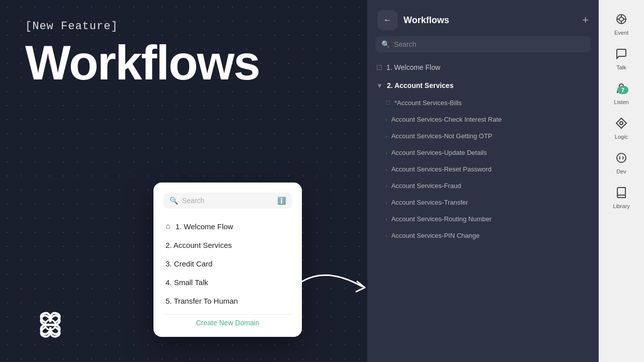  What do you see at coordinates (386, 136) in the screenshot?
I see `chevron-right-icon-2: ›` at bounding box center [386, 136].